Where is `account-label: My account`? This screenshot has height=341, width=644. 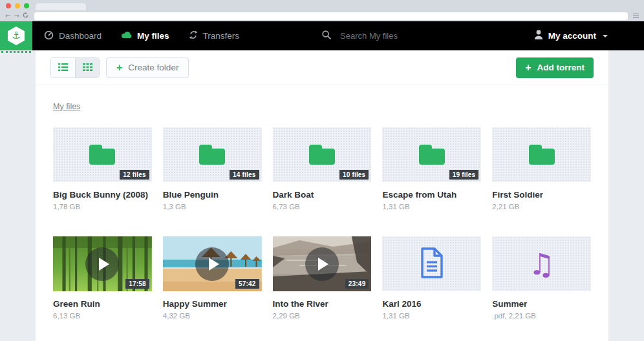 account-label: My account is located at coordinates (572, 36).